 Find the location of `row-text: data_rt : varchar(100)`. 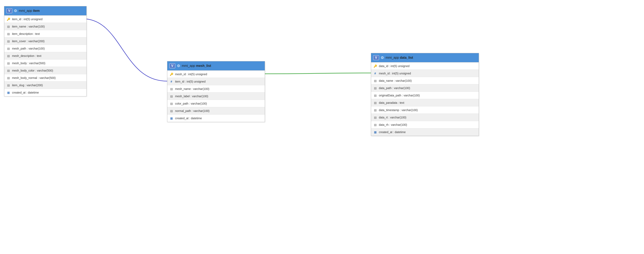

row-text: data_rt : varchar(100) is located at coordinates (392, 118).